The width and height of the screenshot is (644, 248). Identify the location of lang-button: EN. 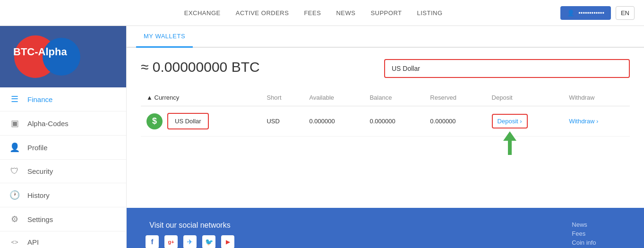
(625, 13).